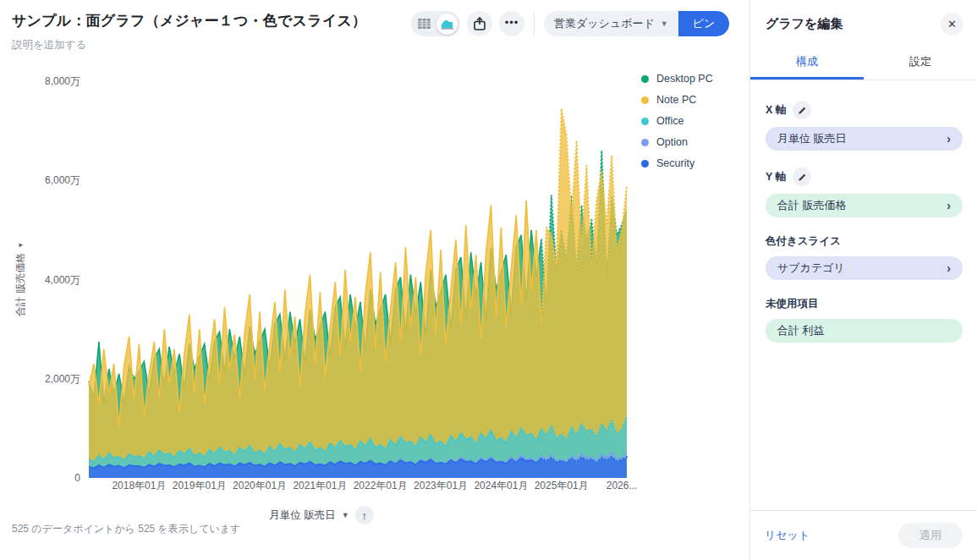 The width and height of the screenshot is (977, 560). Describe the element at coordinates (677, 163) in the screenshot. I see `legend-item: Security` at that location.